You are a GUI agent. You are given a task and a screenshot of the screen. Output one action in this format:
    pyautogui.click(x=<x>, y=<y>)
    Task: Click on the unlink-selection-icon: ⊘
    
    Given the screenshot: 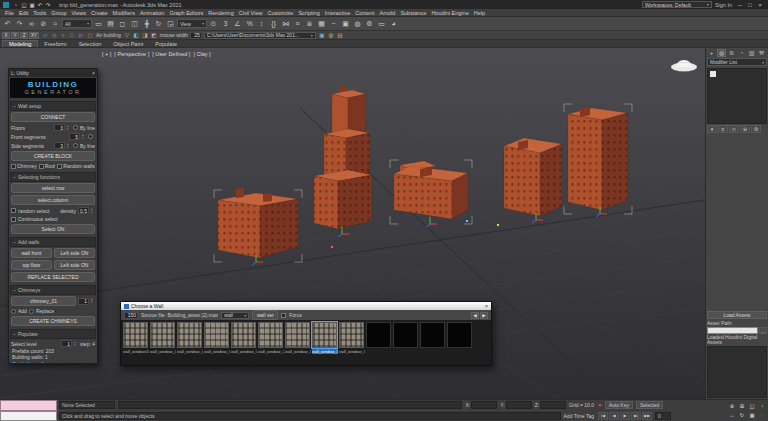 What is the action you would take?
    pyautogui.click(x=44, y=24)
    